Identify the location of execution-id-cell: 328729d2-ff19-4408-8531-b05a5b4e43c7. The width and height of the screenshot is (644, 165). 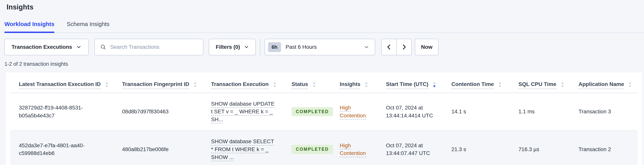
(62, 112).